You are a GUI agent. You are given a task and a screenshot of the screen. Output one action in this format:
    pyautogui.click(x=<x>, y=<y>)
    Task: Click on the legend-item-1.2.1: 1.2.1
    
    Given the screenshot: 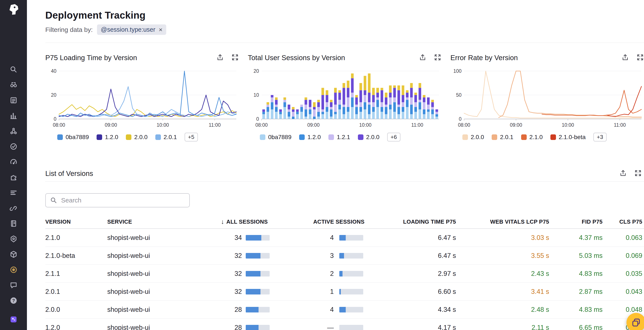 What is the action you would take?
    pyautogui.click(x=339, y=137)
    